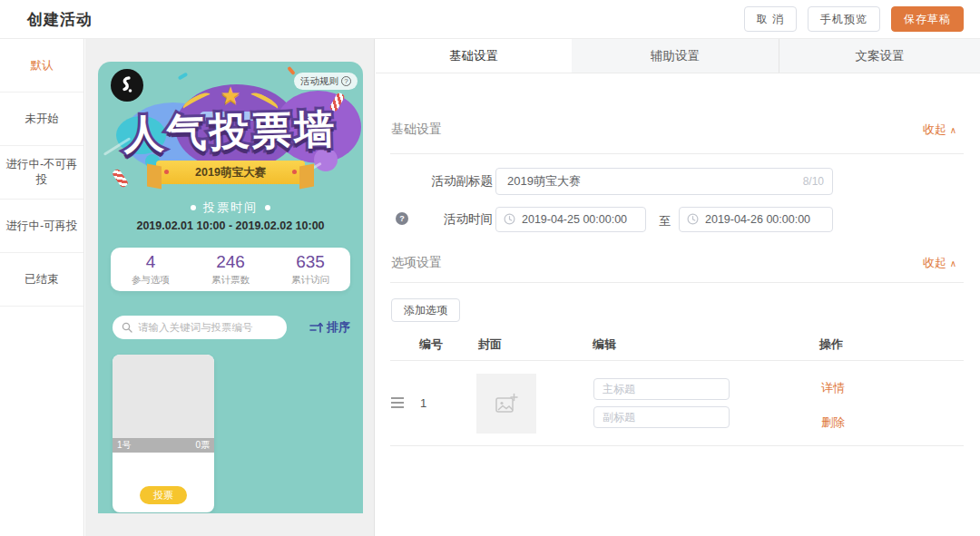 This screenshot has width=980, height=536. I want to click on vote-time-heading: 投票时间, so click(230, 208).